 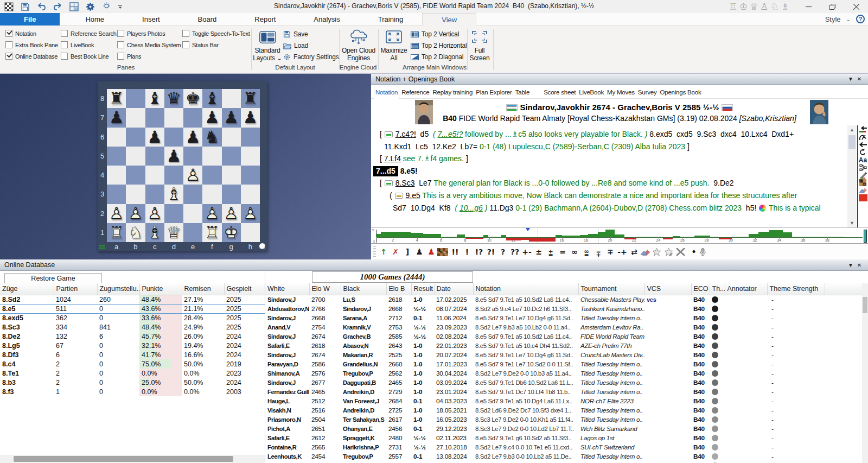 I want to click on layout-load-button: Load, so click(x=296, y=46).